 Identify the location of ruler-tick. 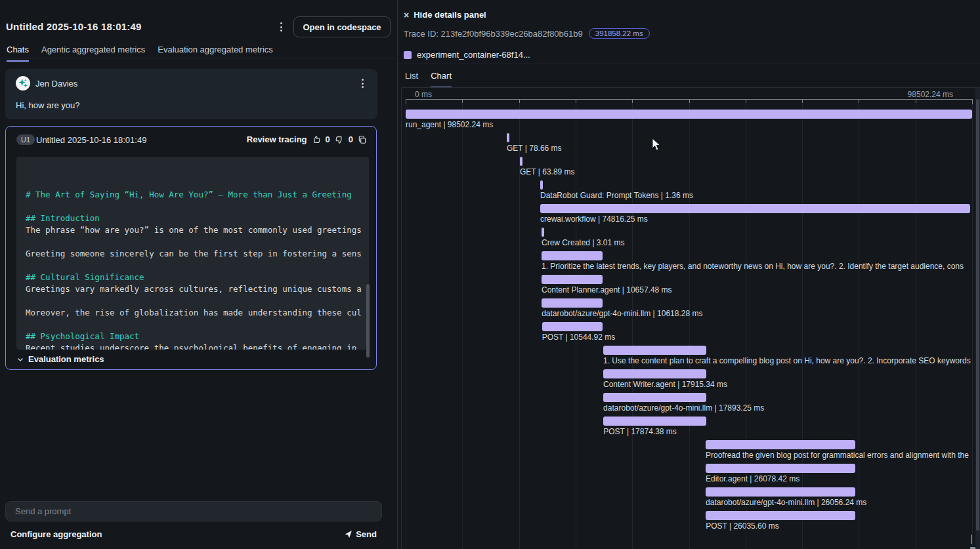
(406, 102).